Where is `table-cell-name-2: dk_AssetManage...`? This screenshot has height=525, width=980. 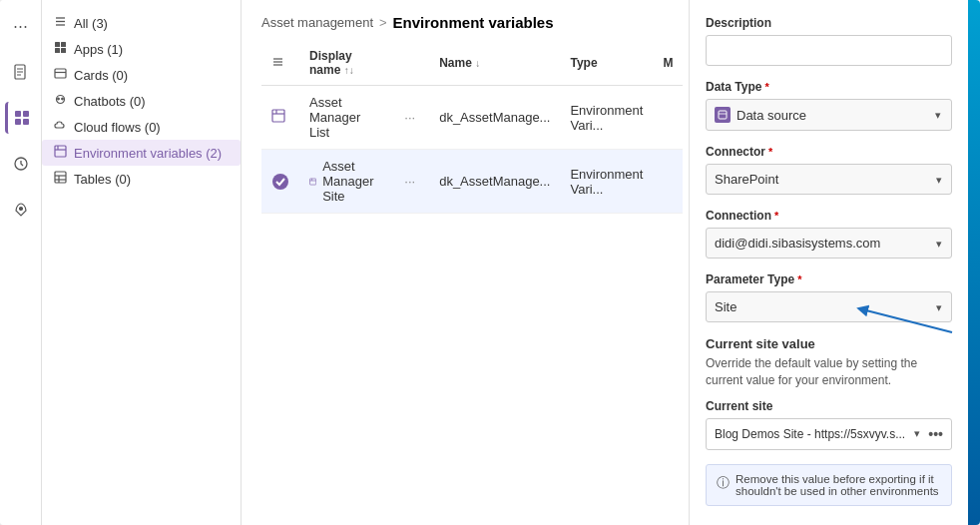
table-cell-name-2: dk_AssetManage... is located at coordinates (495, 182).